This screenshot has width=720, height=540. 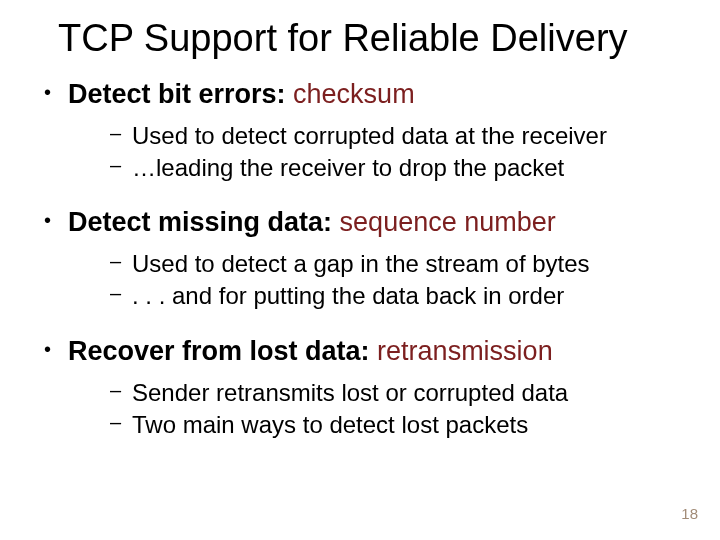 I want to click on page-number: 18, so click(x=690, y=514).